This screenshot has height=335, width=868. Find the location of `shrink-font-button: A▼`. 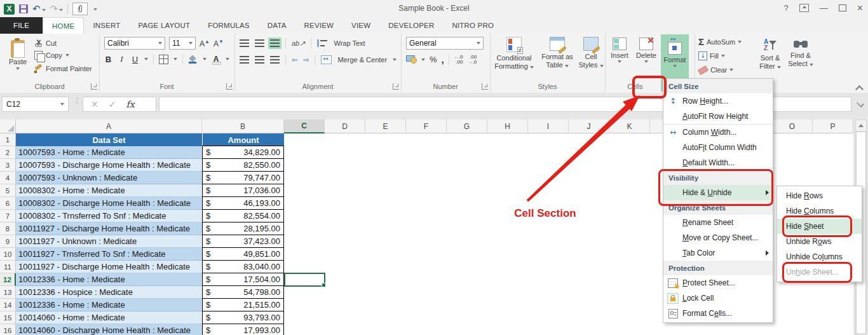

shrink-font-button: A▼ is located at coordinates (219, 43).